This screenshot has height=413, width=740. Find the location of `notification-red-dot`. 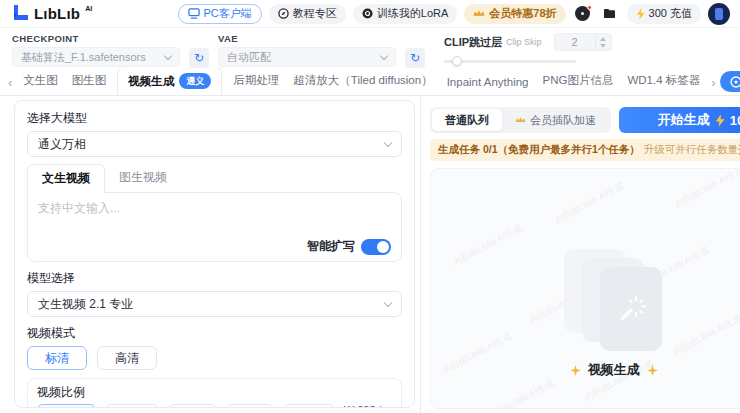

notification-red-dot is located at coordinates (590, 8).